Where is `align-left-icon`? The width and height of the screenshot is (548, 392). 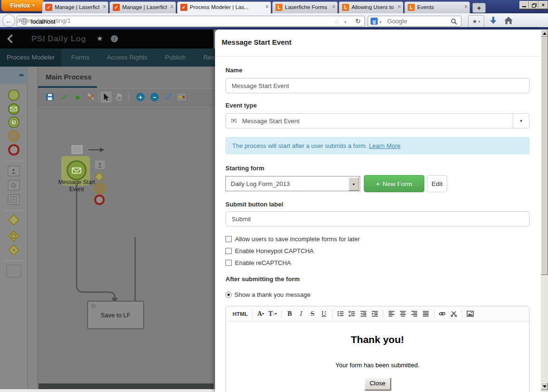 align-left-icon is located at coordinates (391, 314).